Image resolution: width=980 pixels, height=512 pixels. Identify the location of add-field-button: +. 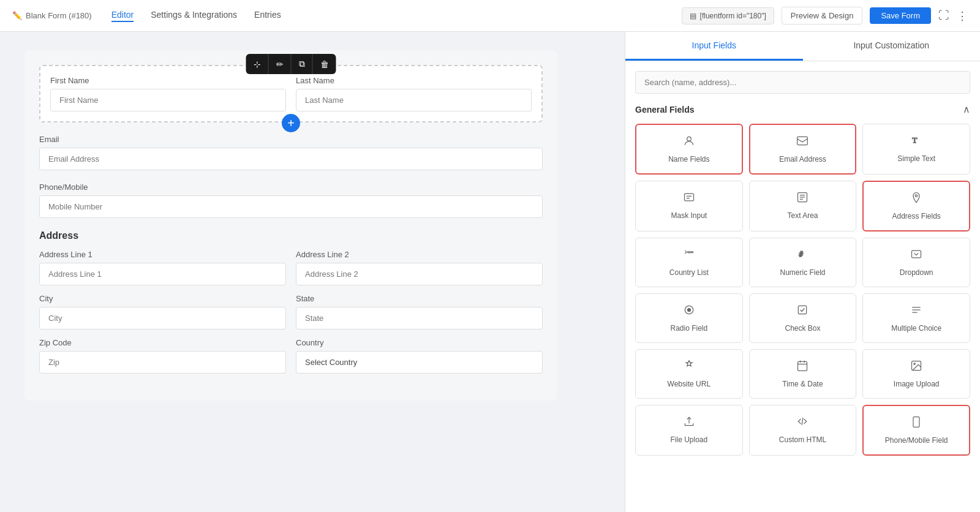
(291, 123).